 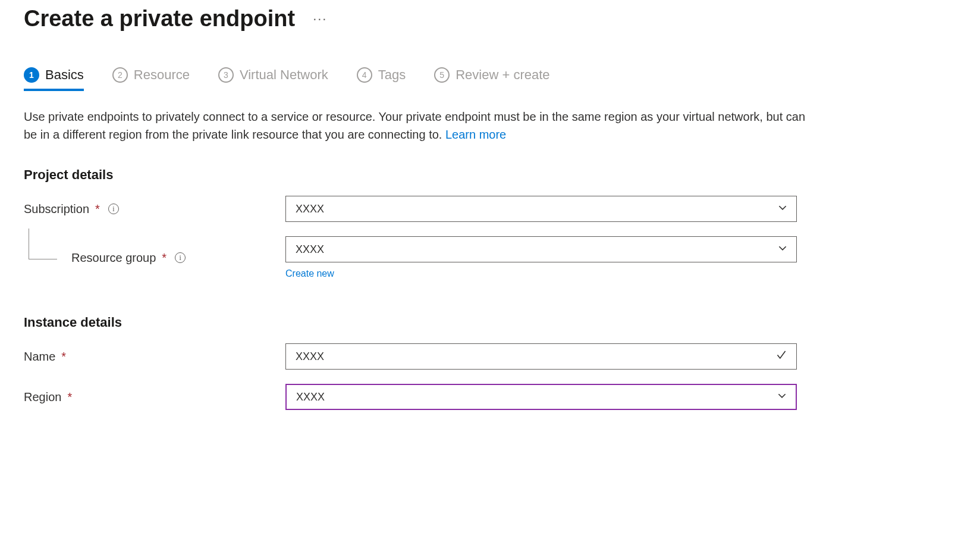 What do you see at coordinates (416, 126) in the screenshot?
I see `description-text: Use private endpoints to privately conne…` at bounding box center [416, 126].